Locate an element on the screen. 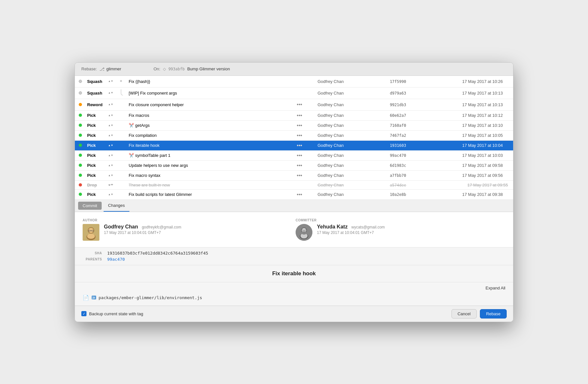 The width and height of the screenshot is (588, 384). meta-section: SHA 19316037b03cf7e012dd8342c6764a315960… is located at coordinates (294, 256).